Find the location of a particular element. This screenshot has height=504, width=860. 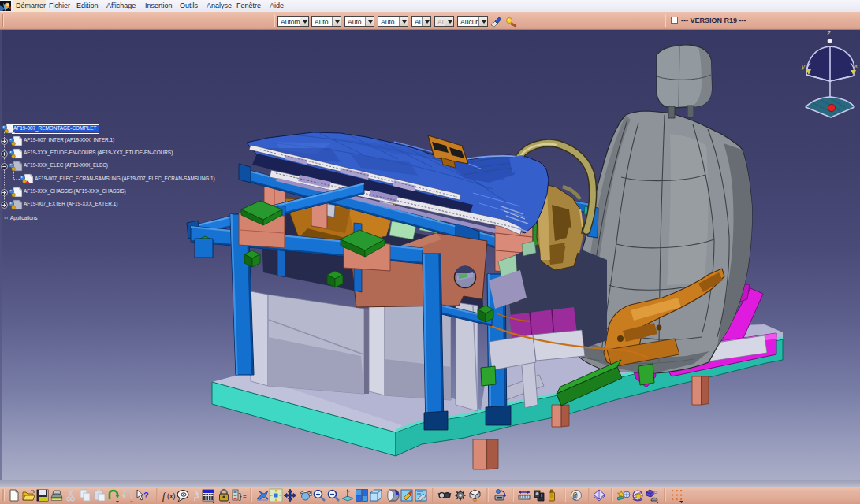

svg-text: f is located at coordinates (164, 496).